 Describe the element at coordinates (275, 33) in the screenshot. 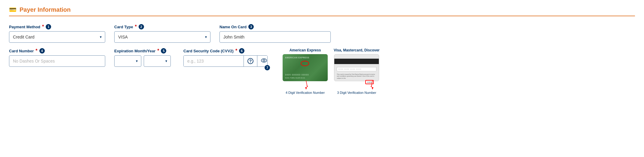

I see `name-on-card-group: Name On Card 3` at that location.